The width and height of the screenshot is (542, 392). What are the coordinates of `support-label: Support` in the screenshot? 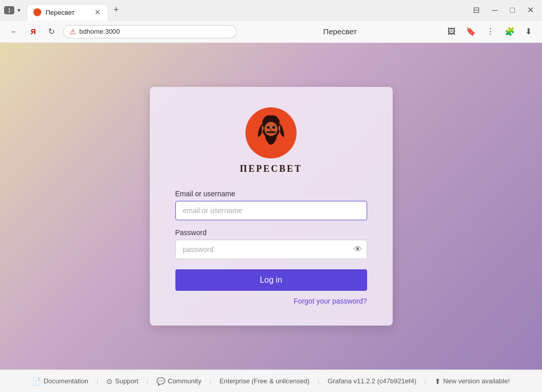 It's located at (127, 381).